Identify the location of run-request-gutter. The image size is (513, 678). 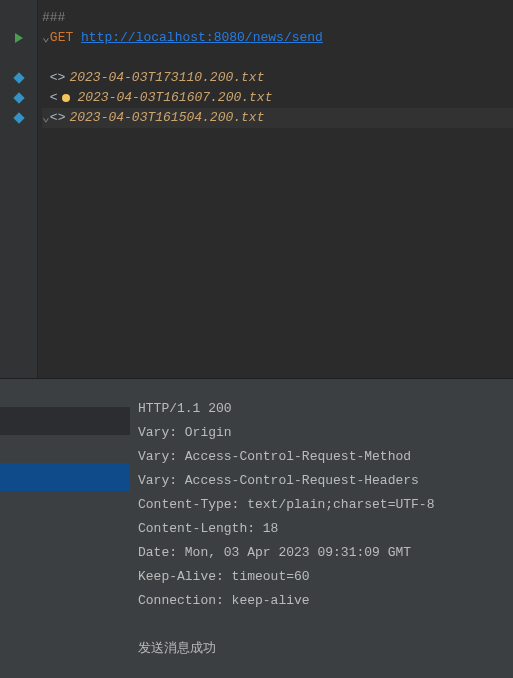
(18, 38).